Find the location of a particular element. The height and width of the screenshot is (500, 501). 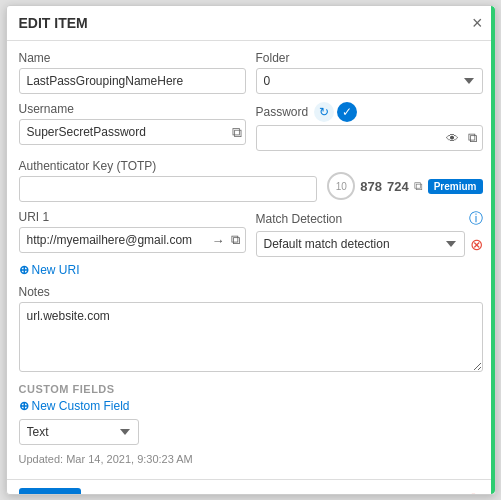

delete-button: 🗑 is located at coordinates (474, 493).